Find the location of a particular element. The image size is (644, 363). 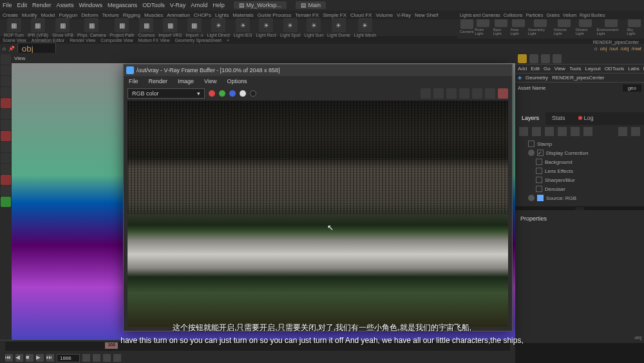

vfb-channel-g is located at coordinates (222, 93).